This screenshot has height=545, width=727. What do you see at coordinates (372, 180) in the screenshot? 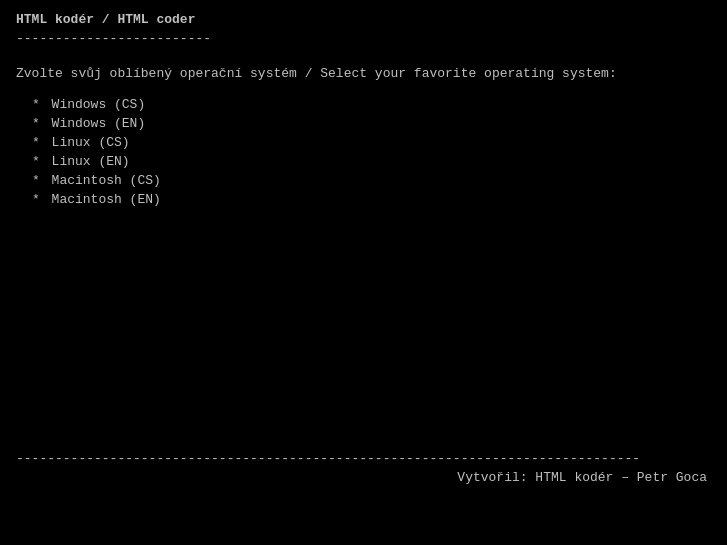
I see `list-item: * Macintosh (CS)` at bounding box center [372, 180].